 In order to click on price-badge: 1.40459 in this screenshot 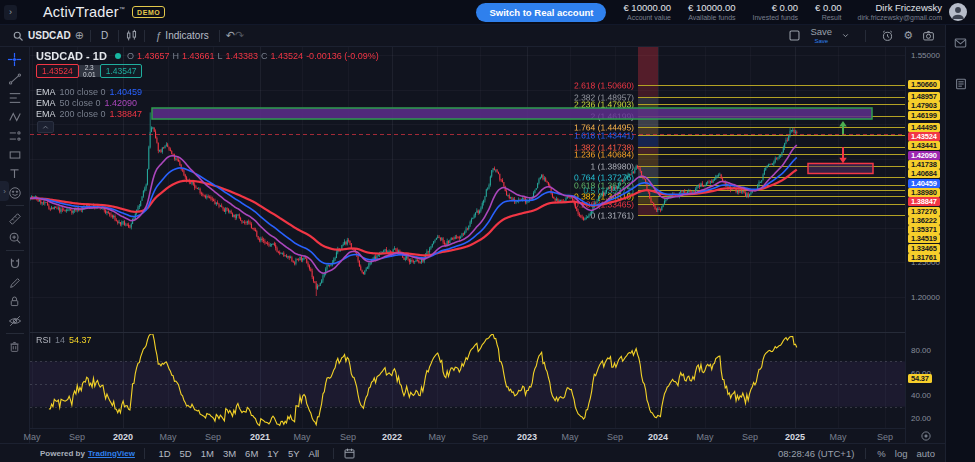, I will do `click(924, 184)`.